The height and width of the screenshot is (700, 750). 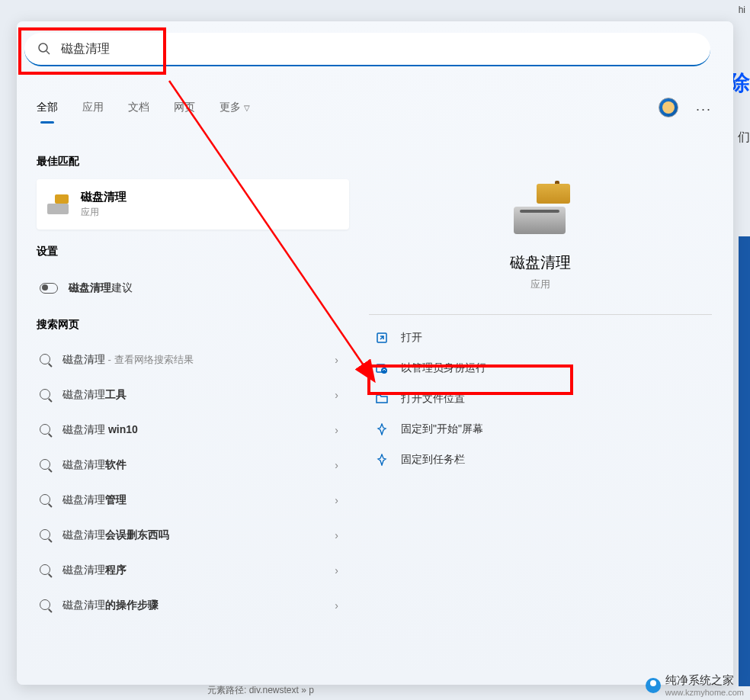 What do you see at coordinates (382, 368) in the screenshot?
I see `admin-icon` at bounding box center [382, 368].